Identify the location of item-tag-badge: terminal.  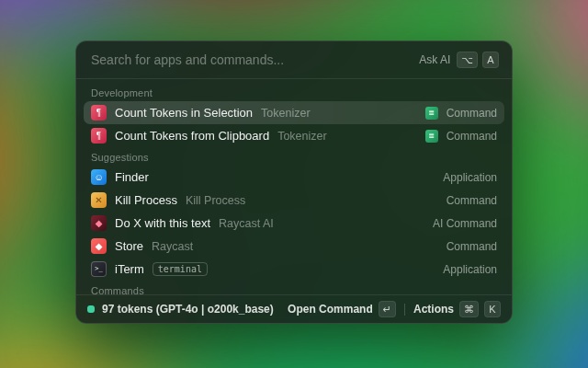
(180, 269).